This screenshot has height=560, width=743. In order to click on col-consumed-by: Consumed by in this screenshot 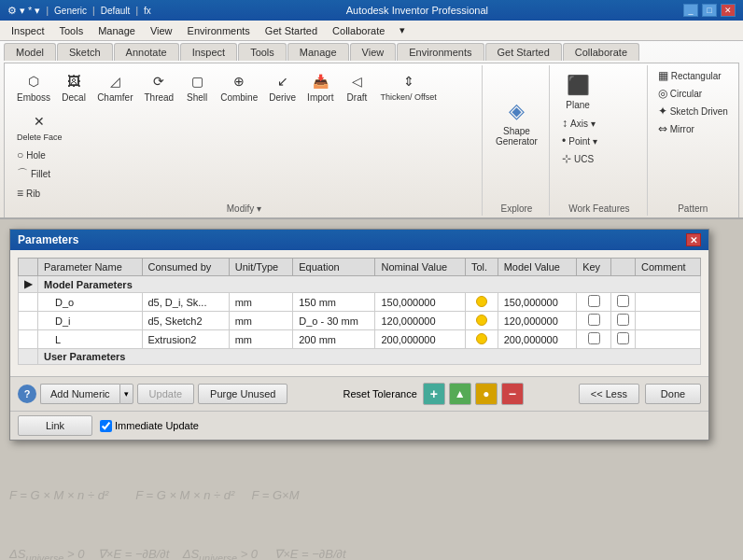, I will do `click(185, 267)`.